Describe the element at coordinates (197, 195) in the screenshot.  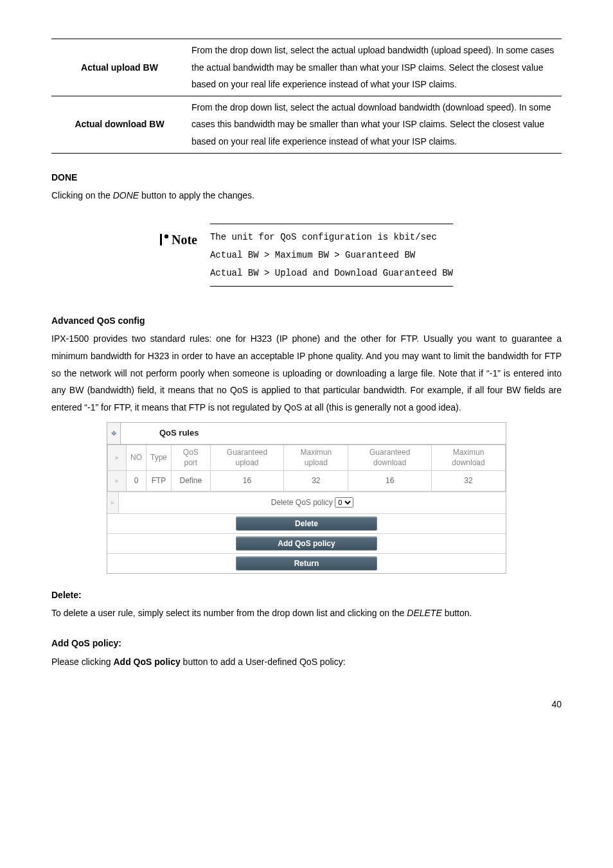
I see `done-text-suffix: button to apply the changes.` at that location.